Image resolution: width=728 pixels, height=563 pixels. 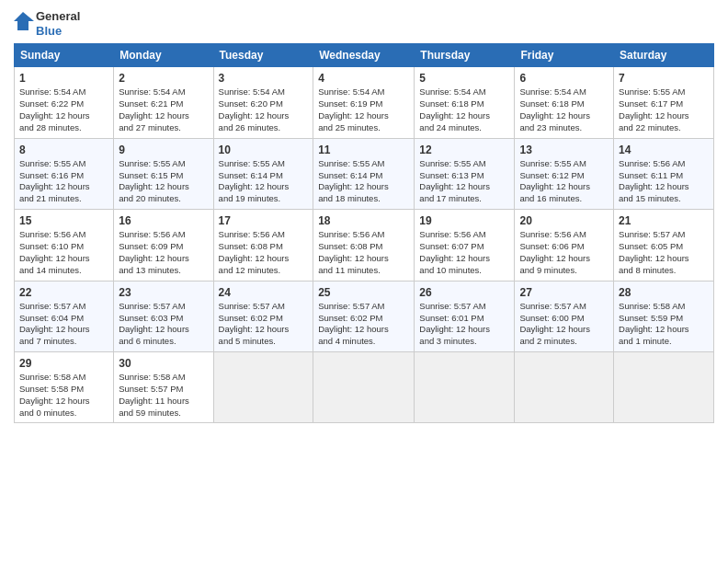 What do you see at coordinates (465, 316) in the screenshot?
I see `day-cell: 26Sunrise: 5:57 AM Sunset: 6:01 PM Dayli…` at bounding box center [465, 316].